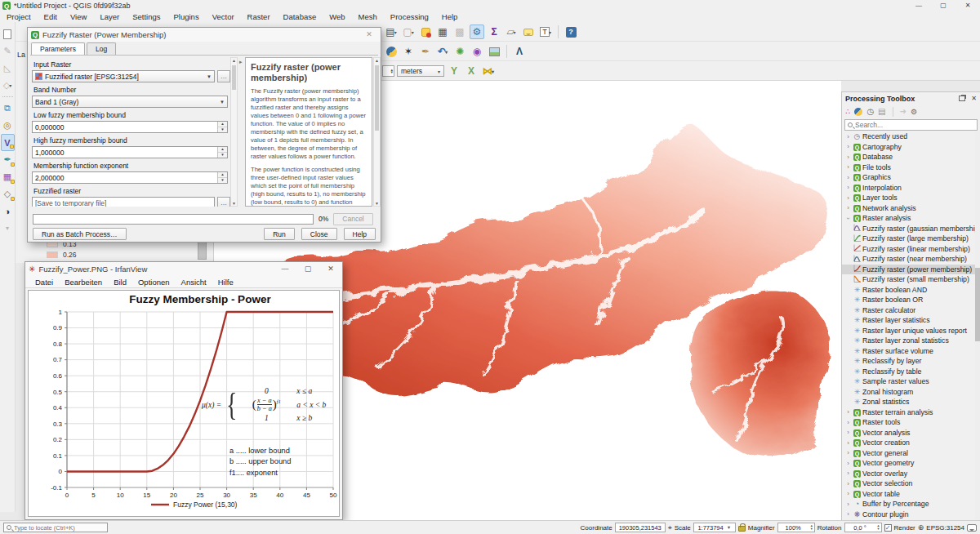  I want to click on snapping-intersection-icon: ⋈▾, so click(488, 71).